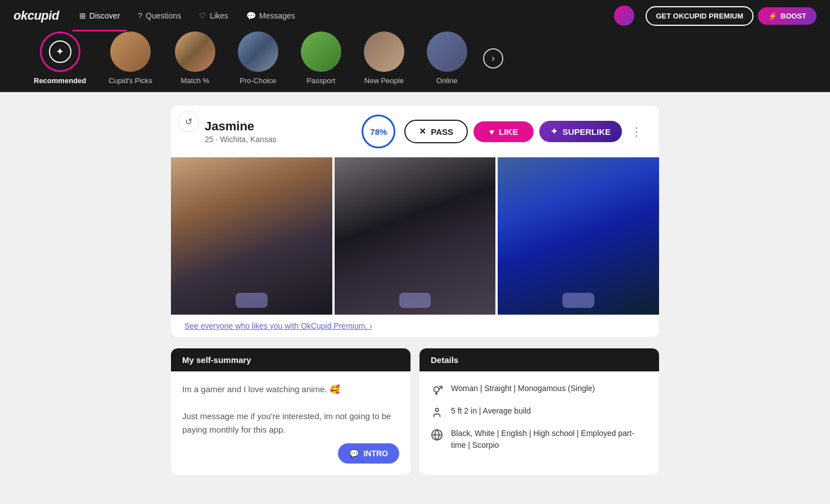  I want to click on superlike-icon: ✦, so click(554, 131).